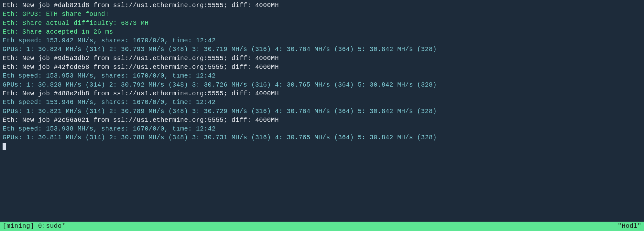  What do you see at coordinates (322, 85) in the screenshot?
I see `log-line: GPUs: 1: 30.828 MH/s (314) 2: 30.792 MH/…` at bounding box center [322, 85].